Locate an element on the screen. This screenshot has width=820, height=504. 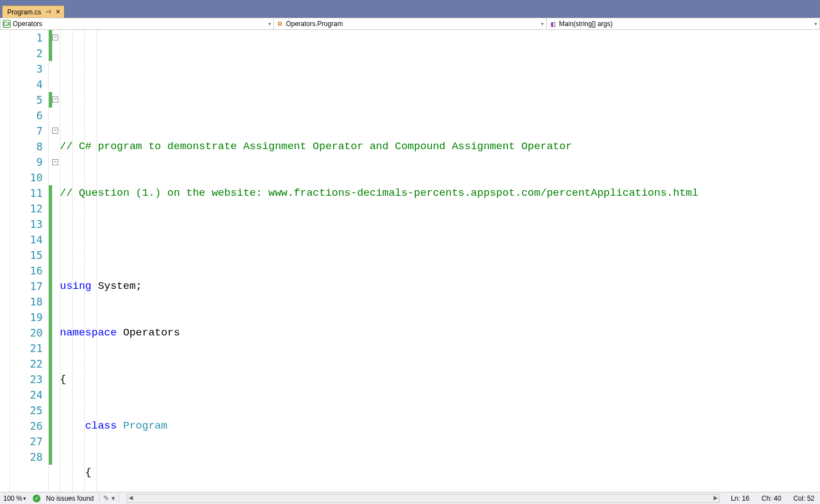
csharp-icon: C# is located at coordinates (7, 24).